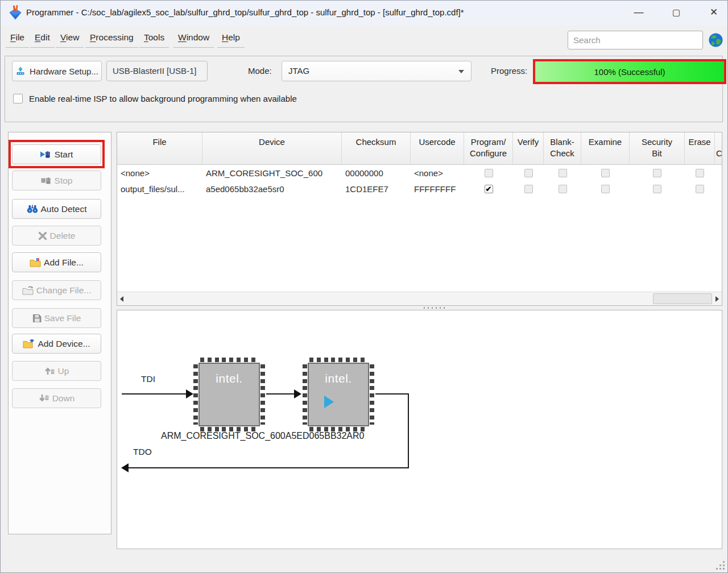 The image size is (728, 573). I want to click on stop-button: Stop, so click(57, 181).